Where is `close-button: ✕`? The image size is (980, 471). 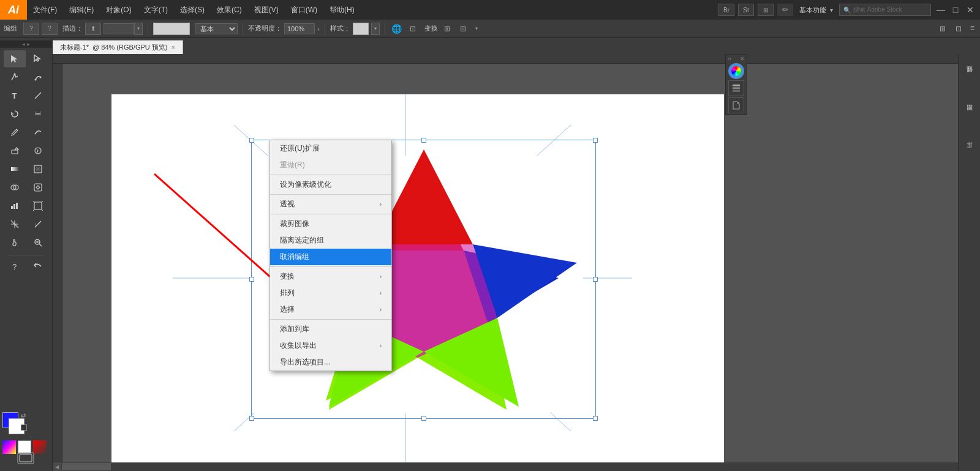 close-button: ✕ is located at coordinates (970, 10).